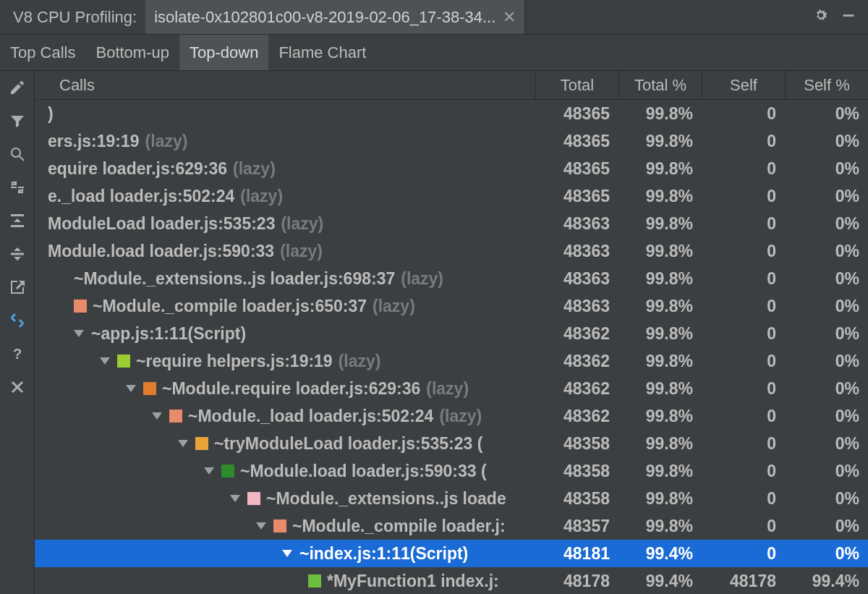  I want to click on search-icon, so click(17, 154).